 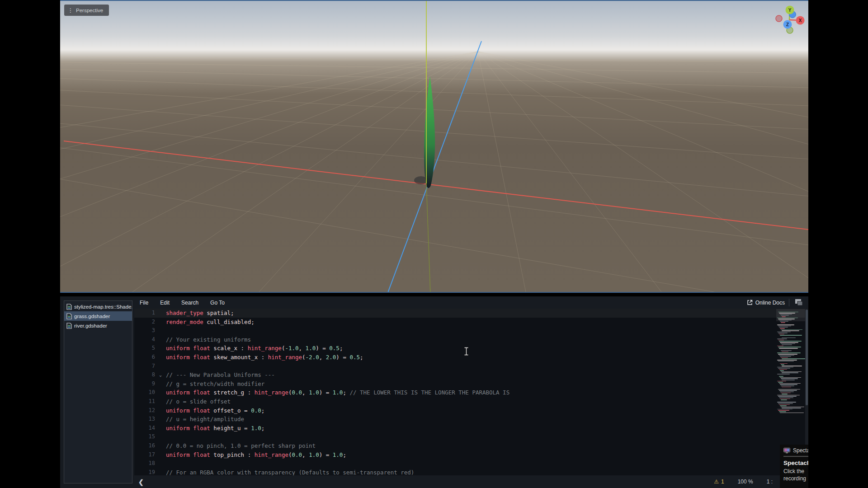 What do you see at coordinates (71, 10) in the screenshot?
I see `view-menu-dots-icon: ⋮` at bounding box center [71, 10].